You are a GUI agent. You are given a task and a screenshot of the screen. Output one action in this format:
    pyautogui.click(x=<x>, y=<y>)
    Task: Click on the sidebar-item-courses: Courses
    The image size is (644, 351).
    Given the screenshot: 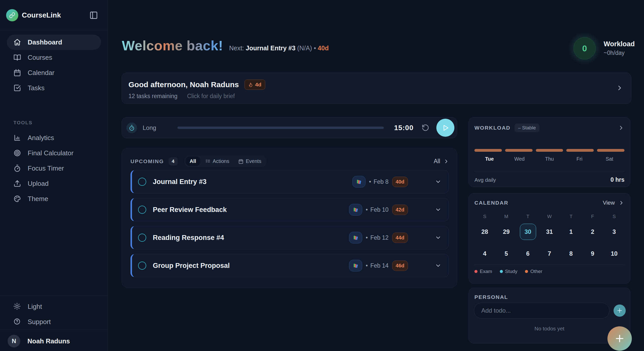 What is the action you would take?
    pyautogui.click(x=54, y=57)
    